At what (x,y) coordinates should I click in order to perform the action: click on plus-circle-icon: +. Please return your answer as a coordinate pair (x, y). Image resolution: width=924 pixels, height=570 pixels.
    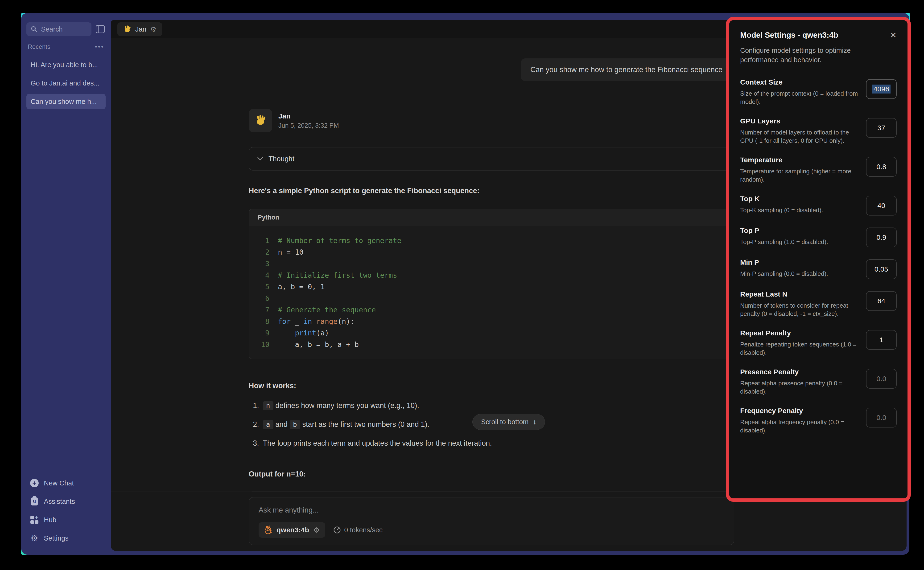
    Looking at the image, I should click on (35, 483).